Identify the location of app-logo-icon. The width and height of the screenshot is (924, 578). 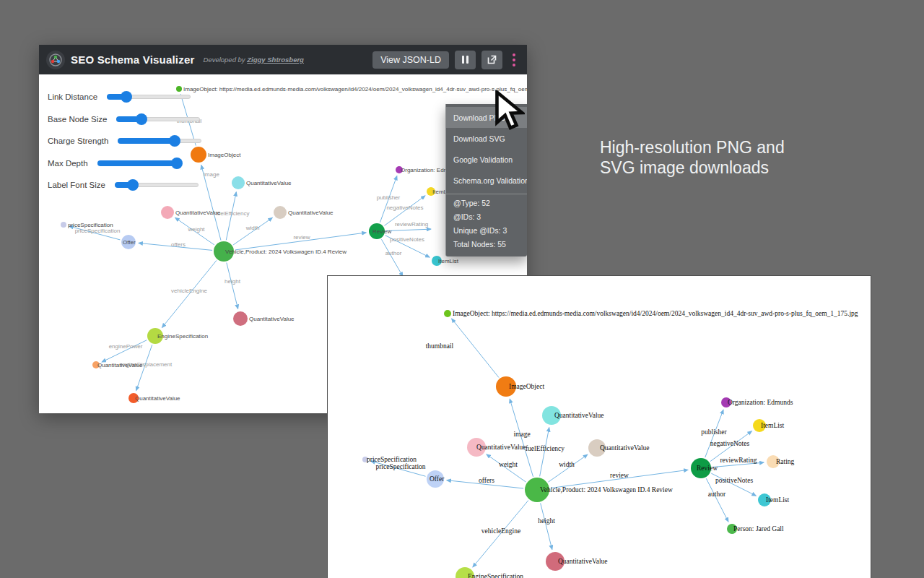
(56, 60).